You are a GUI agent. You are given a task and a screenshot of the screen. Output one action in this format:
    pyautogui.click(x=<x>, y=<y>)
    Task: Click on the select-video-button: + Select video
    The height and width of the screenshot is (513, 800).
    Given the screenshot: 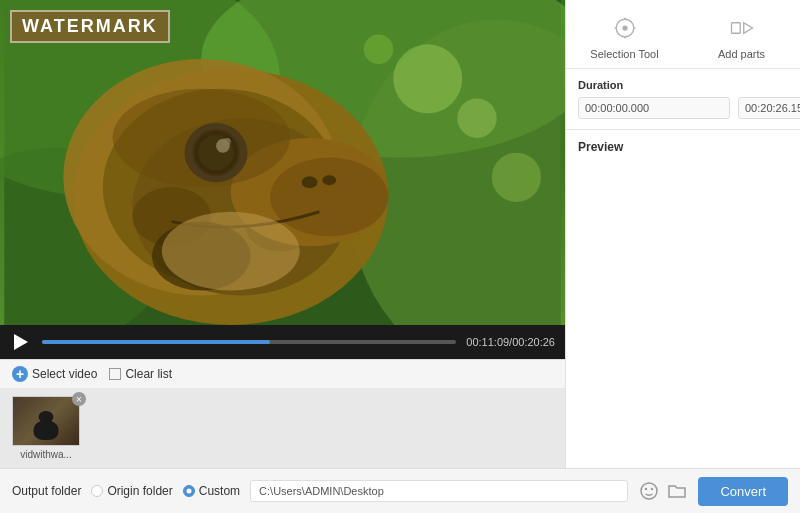 What is the action you would take?
    pyautogui.click(x=54, y=374)
    